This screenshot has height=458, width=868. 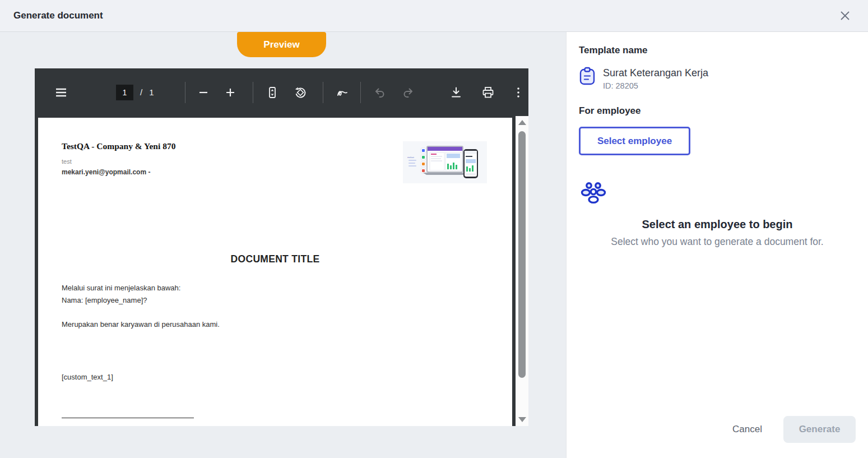 I want to click on close-icon, so click(x=845, y=16).